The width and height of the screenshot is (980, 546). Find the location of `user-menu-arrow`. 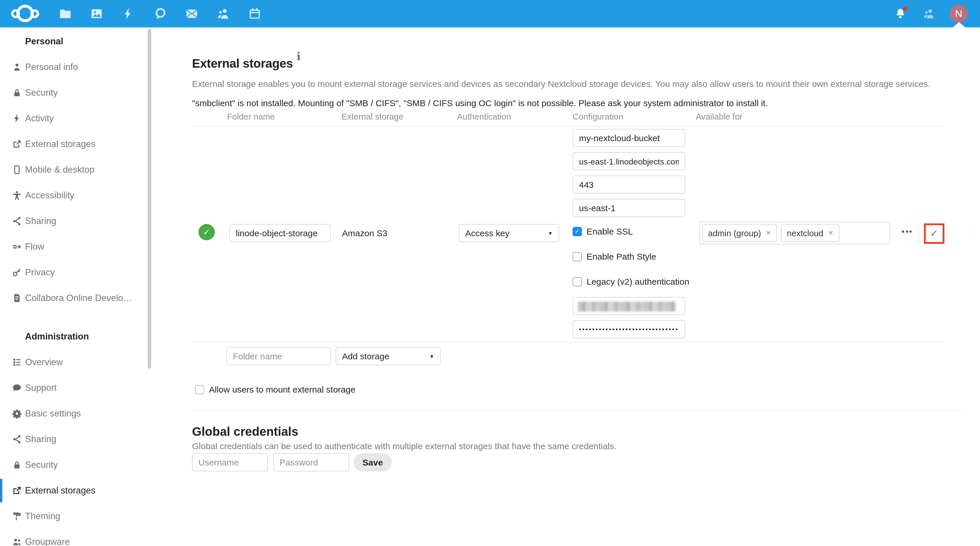

user-menu-arrow is located at coordinates (959, 25).